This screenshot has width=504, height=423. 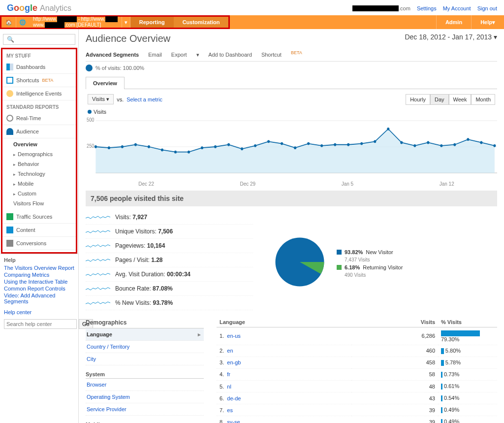 What do you see at coordinates (100, 112) in the screenshot?
I see `legend-label: Visits` at bounding box center [100, 112].